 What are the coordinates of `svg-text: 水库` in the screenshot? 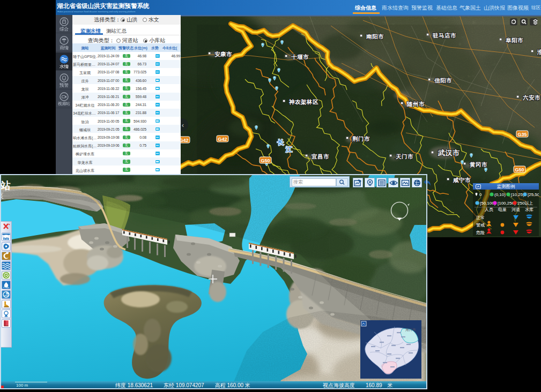 It's located at (529, 210).